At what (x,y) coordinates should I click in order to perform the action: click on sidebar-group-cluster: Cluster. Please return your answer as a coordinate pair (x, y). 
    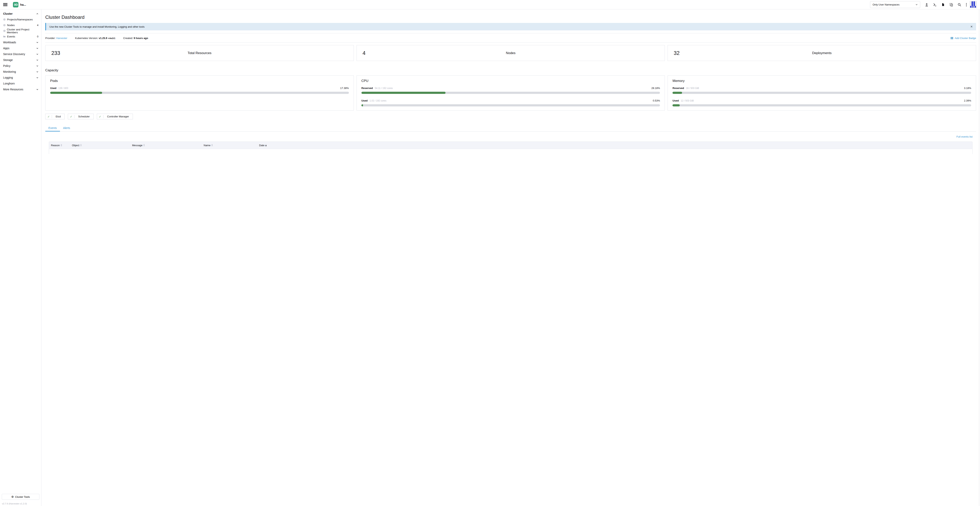
    Looking at the image, I should click on (21, 14).